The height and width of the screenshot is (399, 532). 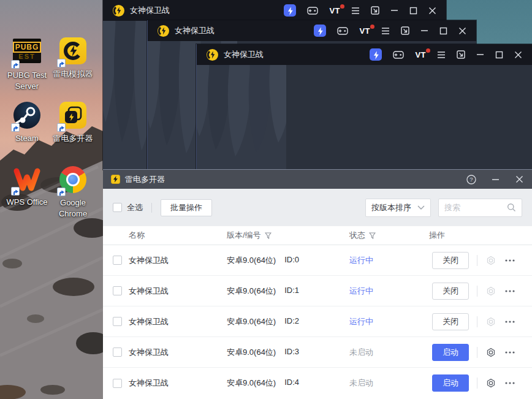 I want to click on notification-dot, so click(x=428, y=50).